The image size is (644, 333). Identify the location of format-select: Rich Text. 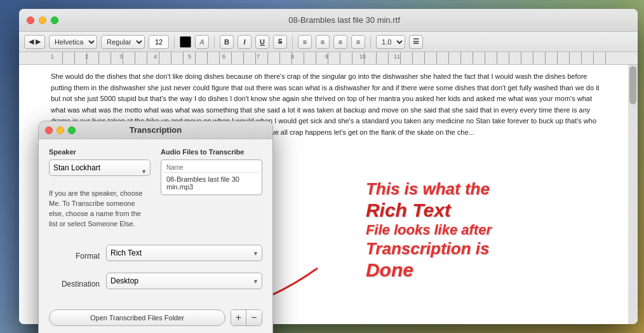
(184, 253).